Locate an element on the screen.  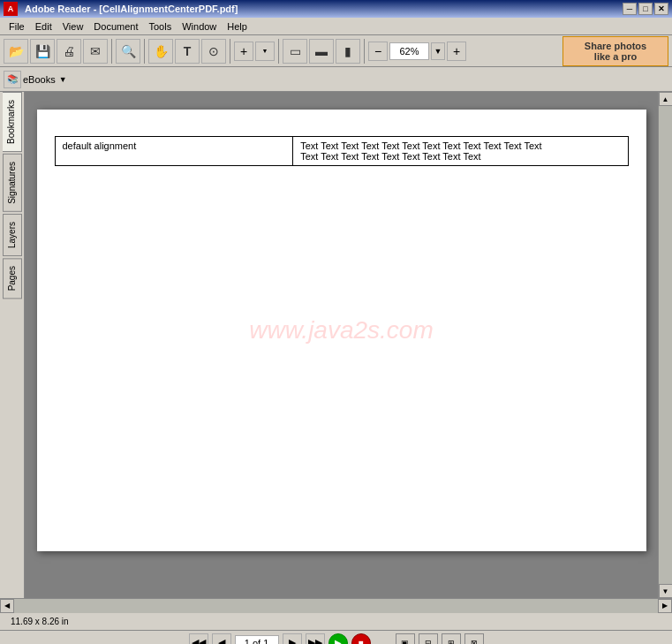
pdf-content-table: default alignment Text Text Text Text Te… is located at coordinates (342, 151).